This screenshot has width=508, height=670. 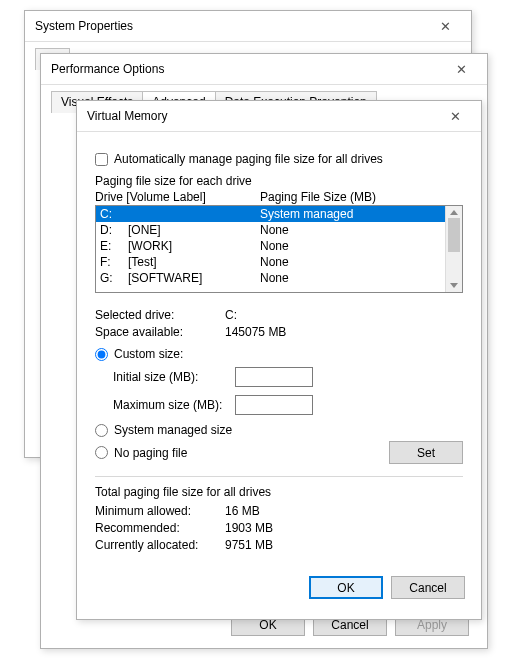 What do you see at coordinates (194, 214) in the screenshot?
I see `drive-label` at bounding box center [194, 214].